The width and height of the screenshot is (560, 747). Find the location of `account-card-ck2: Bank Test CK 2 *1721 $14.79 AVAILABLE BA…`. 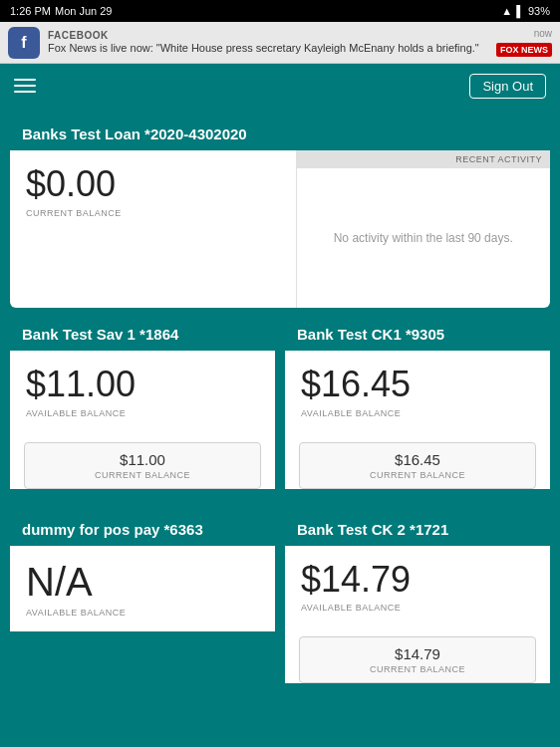

account-card-ck2: Bank Test CK 2 *1721 $14.79 AVAILABLE BA… is located at coordinates (418, 606).